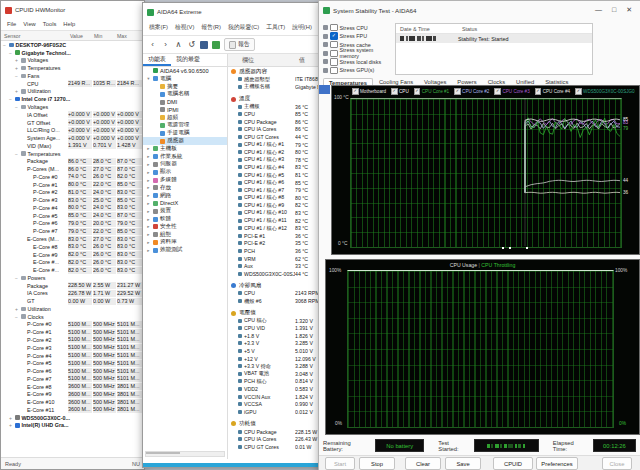 Image resolution: width=640 pixels, height=470 pixels. Describe the element at coordinates (72, 270) in the screenshot. I see `sensor-row: E-Core #...82.0 °C26.0 °C83.0 °C` at that location.